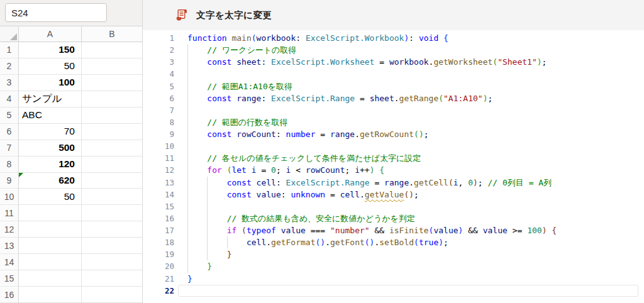 The height and width of the screenshot is (303, 644). What do you see at coordinates (50, 116) in the screenshot?
I see `cell-a5: ABC` at bounding box center [50, 116].